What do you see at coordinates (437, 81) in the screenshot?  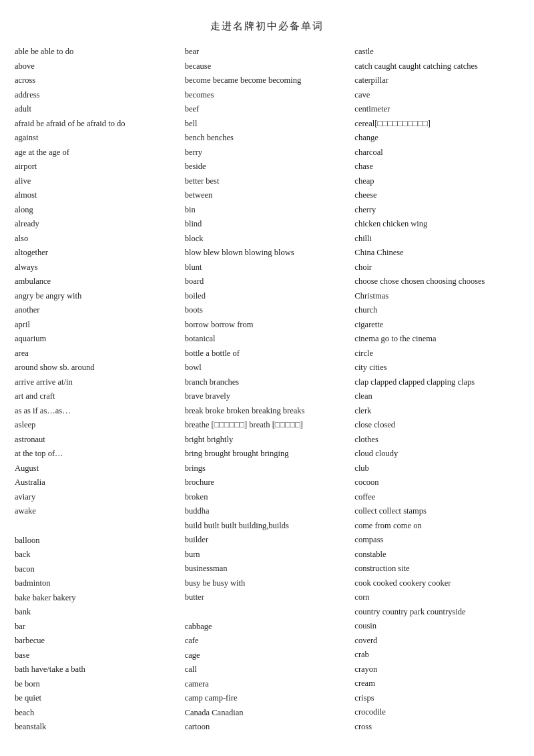 I see `word-entry: caterpillar` at bounding box center [437, 81].